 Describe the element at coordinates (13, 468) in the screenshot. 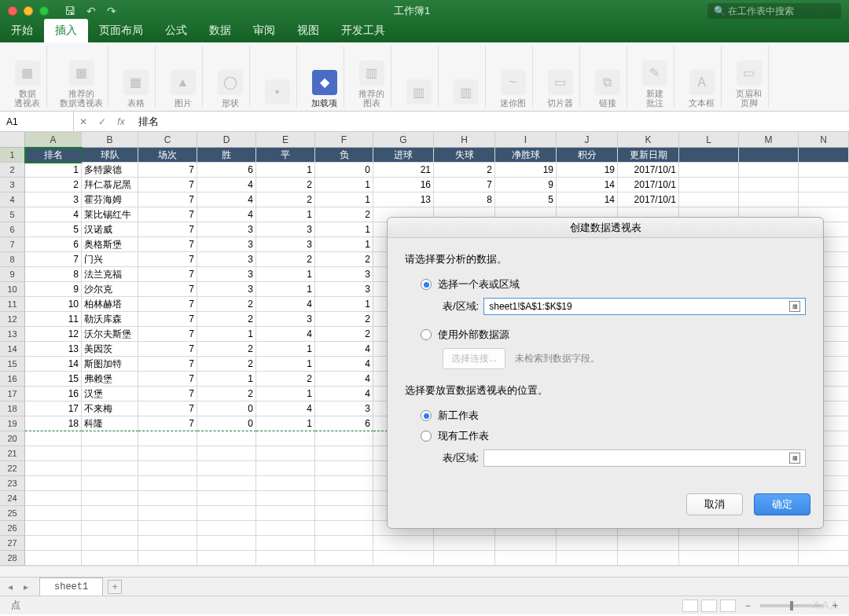

I see `row-header-22: 22` at that location.